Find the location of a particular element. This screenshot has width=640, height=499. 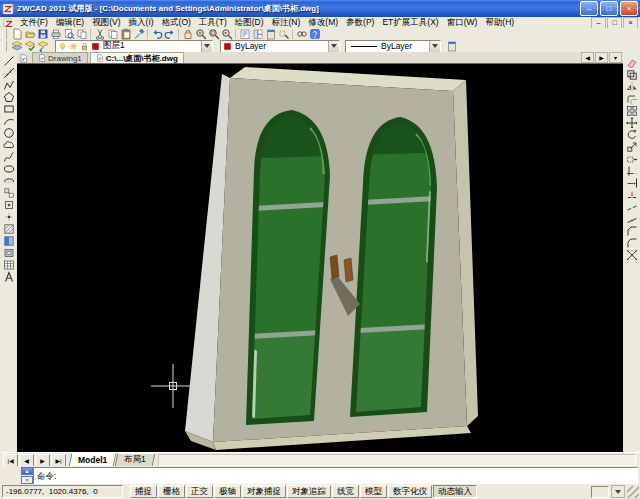

help-button is located at coordinates (314, 34).